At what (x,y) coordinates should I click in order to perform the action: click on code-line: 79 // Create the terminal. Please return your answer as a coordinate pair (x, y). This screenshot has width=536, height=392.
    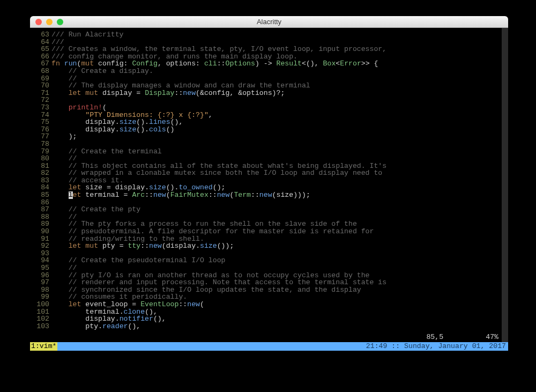
    Looking at the image, I should click on (269, 152).